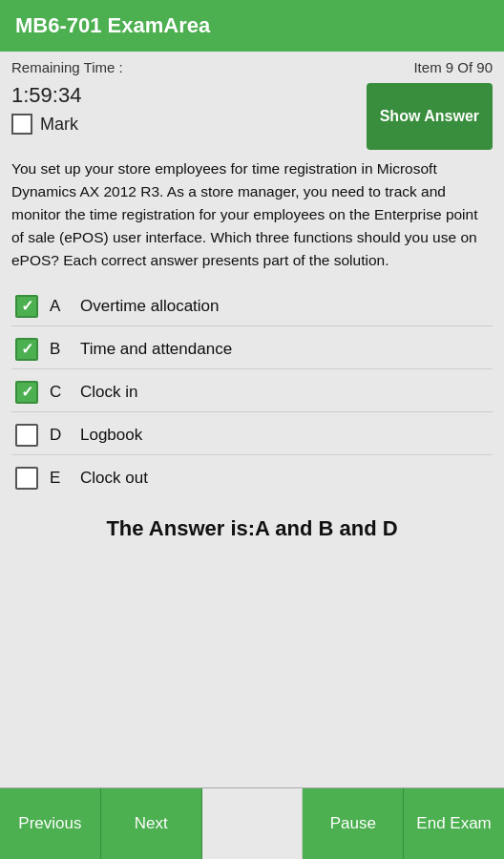 This screenshot has height=859, width=504. Describe the element at coordinates (253, 824) in the screenshot. I see `nav-spacer` at that location.